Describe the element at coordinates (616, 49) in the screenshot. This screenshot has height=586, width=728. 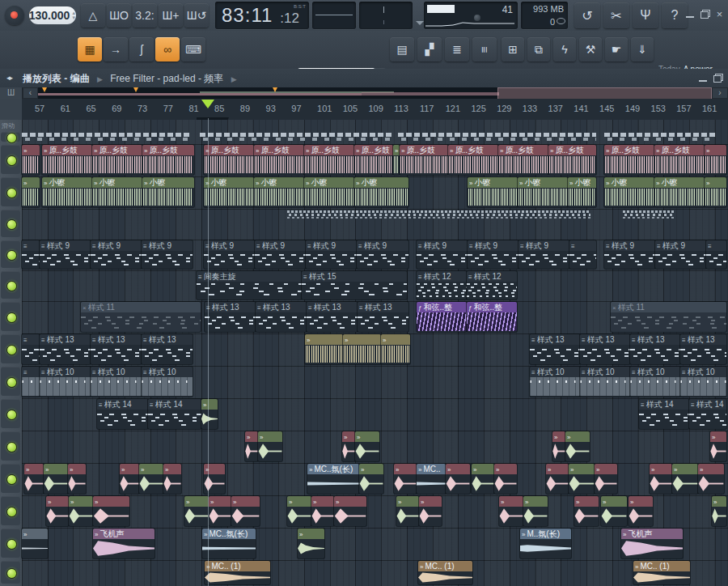
I see `touch-button: ☛` at that location.